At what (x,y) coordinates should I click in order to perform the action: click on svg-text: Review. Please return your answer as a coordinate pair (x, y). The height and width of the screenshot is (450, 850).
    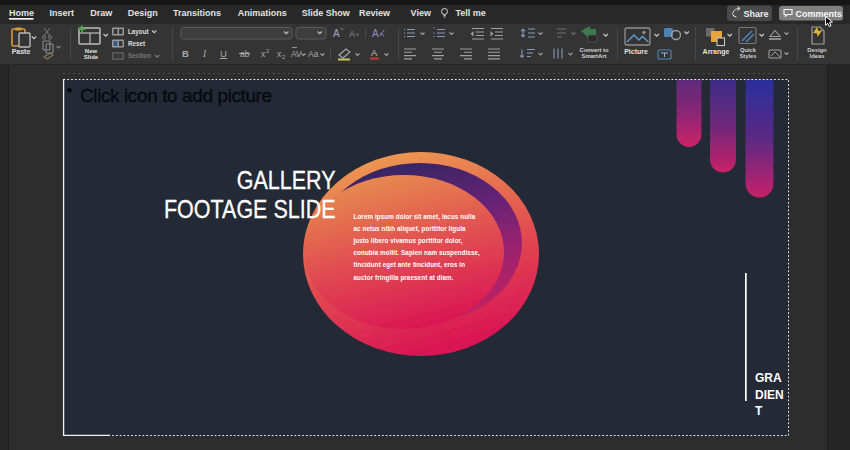
    Looking at the image, I should click on (375, 13).